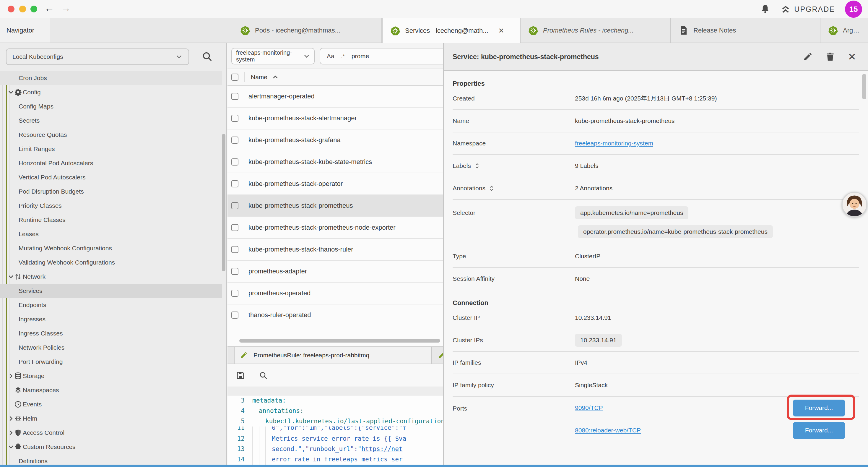 The image size is (868, 467). What do you see at coordinates (113, 177) in the screenshot?
I see `sidebar-item-vertical-pod-autoscalers: Vertical Pod Autoscalers` at bounding box center [113, 177].